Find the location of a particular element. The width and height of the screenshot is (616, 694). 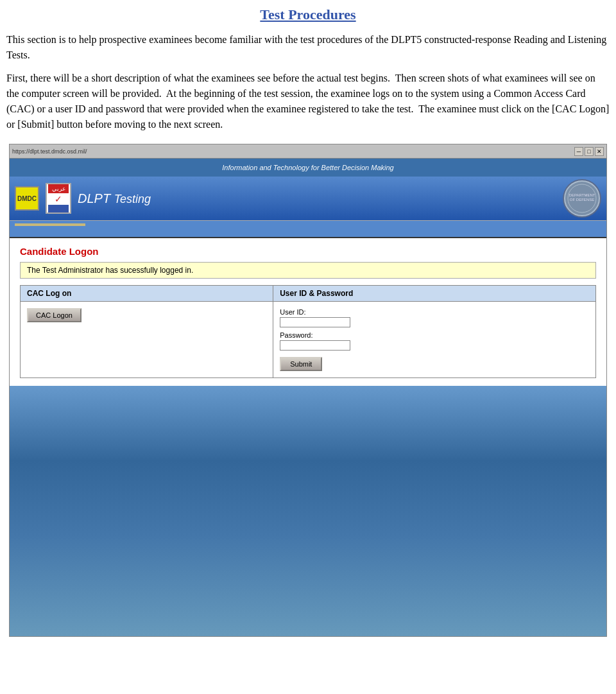

svg-text: DEPARTMENT is located at coordinates (583, 195).